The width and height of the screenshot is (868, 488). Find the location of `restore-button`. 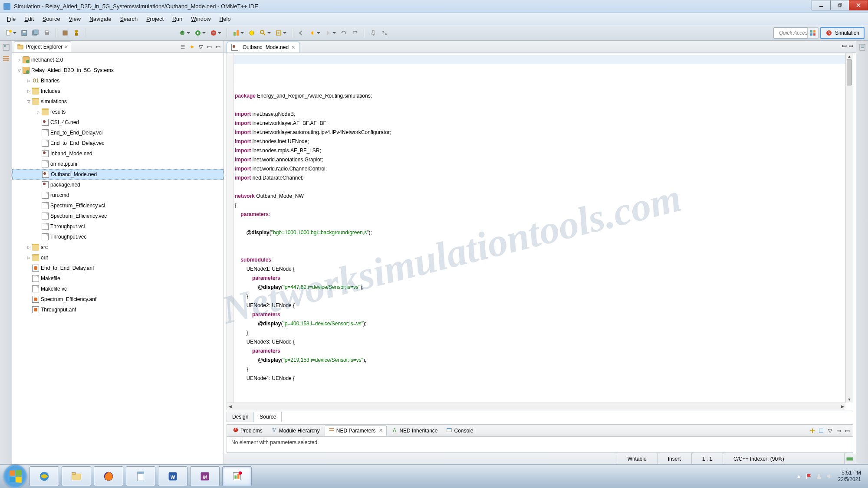

restore-button is located at coordinates (840, 5).